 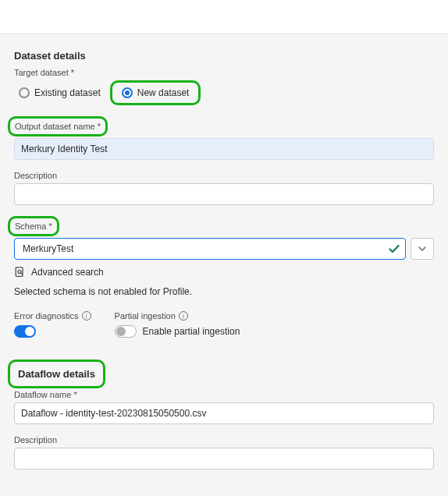 What do you see at coordinates (224, 73) in the screenshot?
I see `target-dataset-label: Target dataset *` at bounding box center [224, 73].